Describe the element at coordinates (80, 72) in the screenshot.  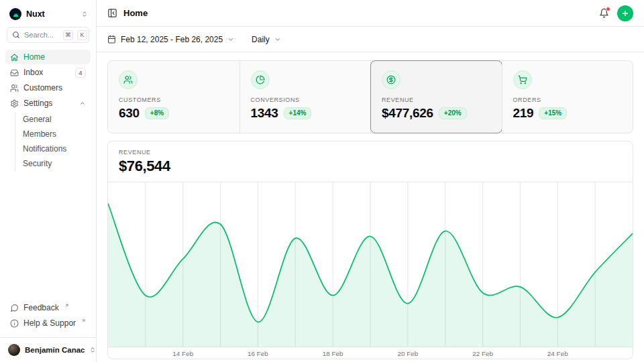
I see `inbox-count-badge: 4` at that location.